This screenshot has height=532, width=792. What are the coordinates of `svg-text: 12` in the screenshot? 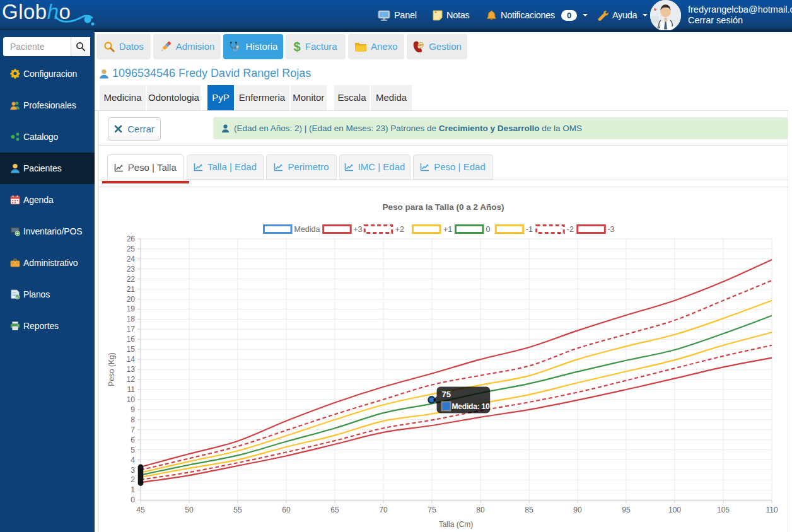 It's located at (131, 379).